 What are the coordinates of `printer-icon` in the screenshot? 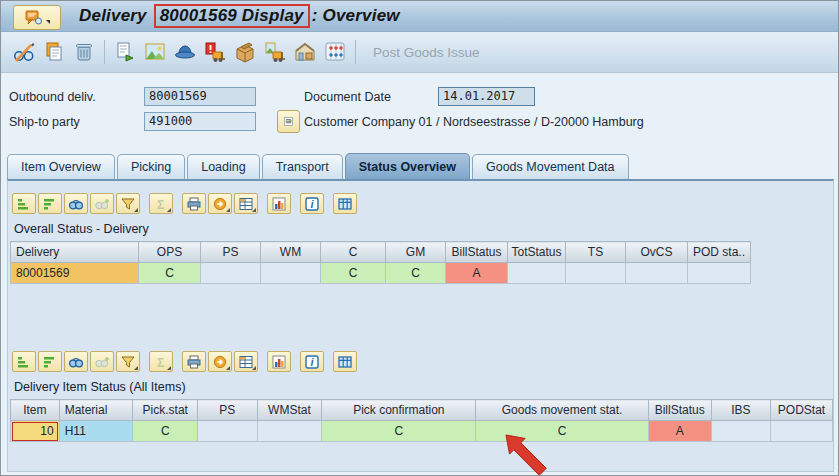 It's located at (194, 204).